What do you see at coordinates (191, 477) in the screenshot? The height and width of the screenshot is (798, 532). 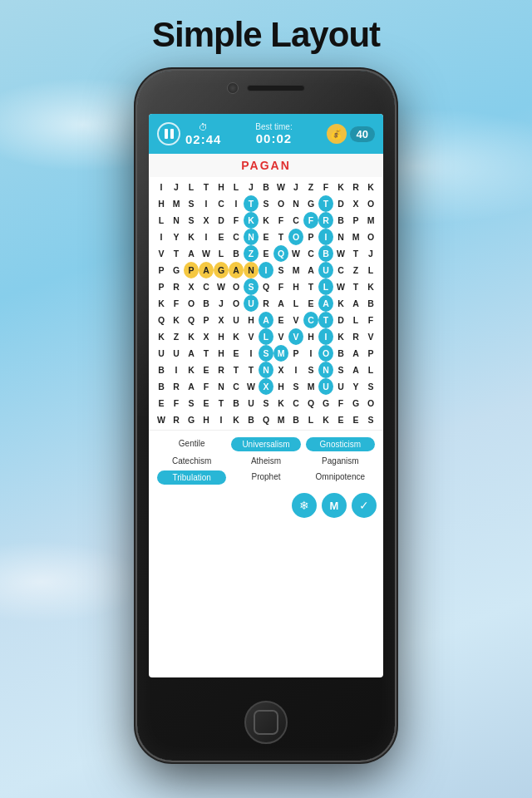 I see `word-chip: Tribulation` at bounding box center [191, 477].